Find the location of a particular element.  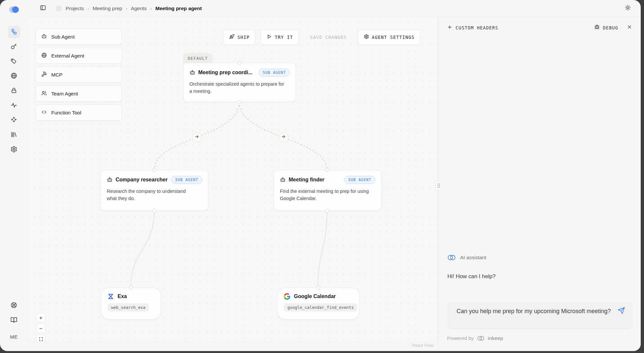

tag-icon is located at coordinates (14, 61).